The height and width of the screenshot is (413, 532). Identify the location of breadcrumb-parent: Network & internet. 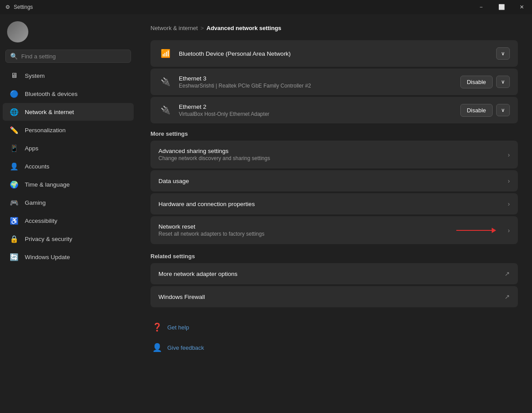
(174, 28).